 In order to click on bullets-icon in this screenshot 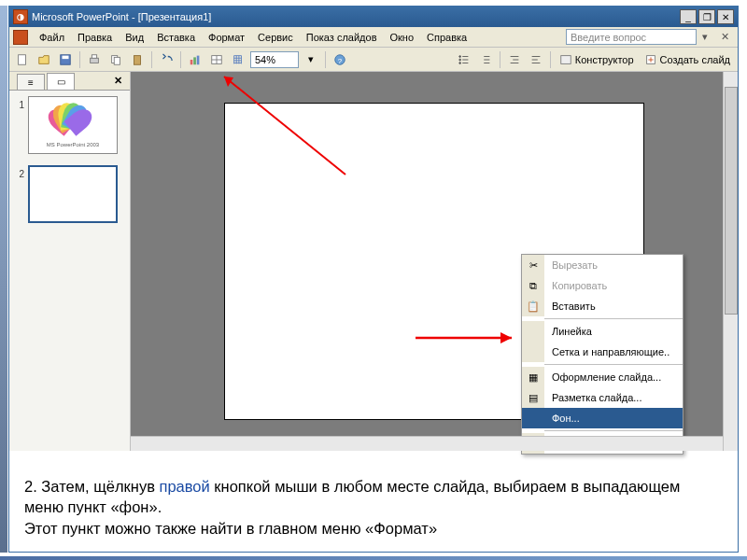, I will do `click(464, 60)`.